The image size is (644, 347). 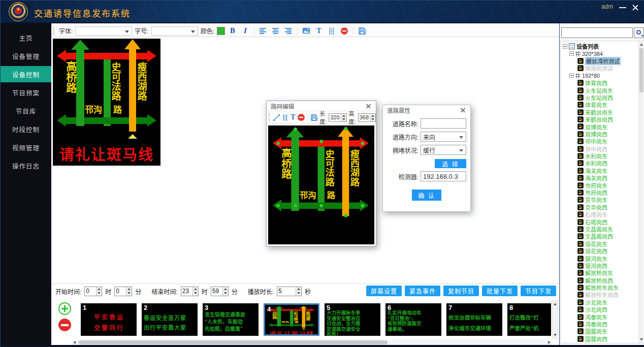 What do you see at coordinates (367, 118) in the screenshot?
I see `height-spinner: 368` at bounding box center [367, 118].